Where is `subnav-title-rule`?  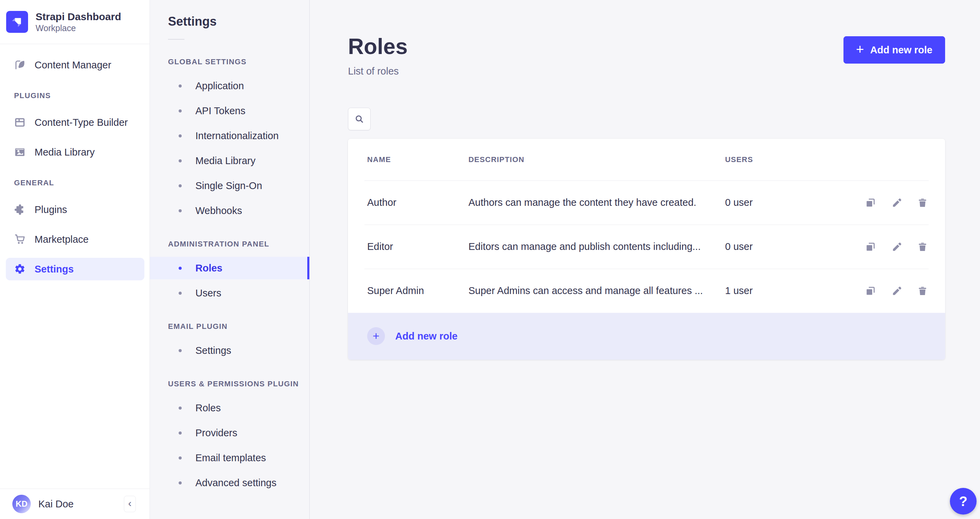
subnav-title-rule is located at coordinates (177, 40).